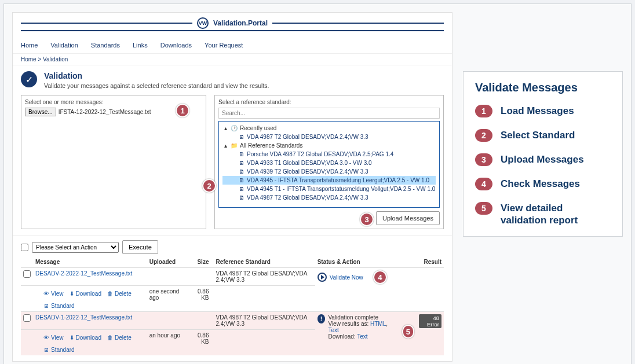 The image size is (635, 364). Describe the element at coordinates (232, 59) in the screenshot. I see `breadcrumb: Home Validation` at that location.